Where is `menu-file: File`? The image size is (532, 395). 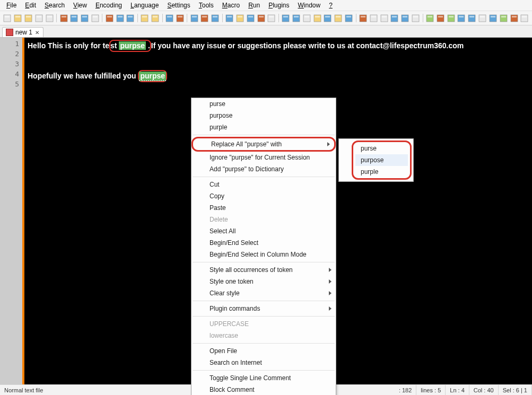 menu-file: File is located at coordinates (12, 5).